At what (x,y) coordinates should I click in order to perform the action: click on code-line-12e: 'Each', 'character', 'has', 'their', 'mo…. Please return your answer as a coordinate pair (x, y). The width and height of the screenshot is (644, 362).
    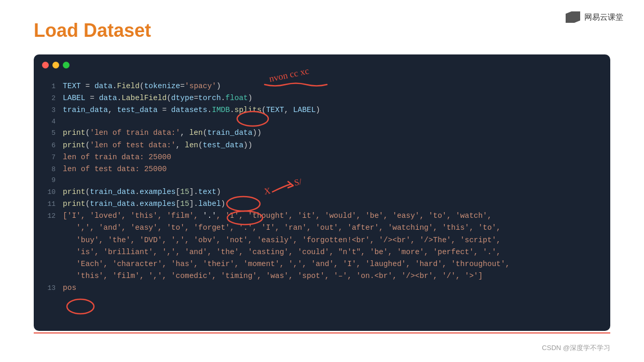
    Looking at the image, I should click on (322, 264).